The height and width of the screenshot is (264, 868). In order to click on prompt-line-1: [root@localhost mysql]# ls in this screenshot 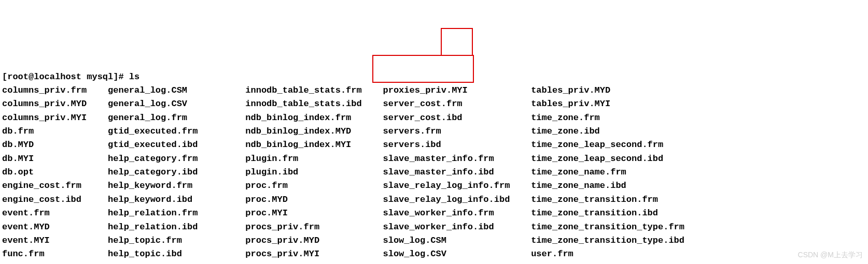, I will do `click(71, 77)`.